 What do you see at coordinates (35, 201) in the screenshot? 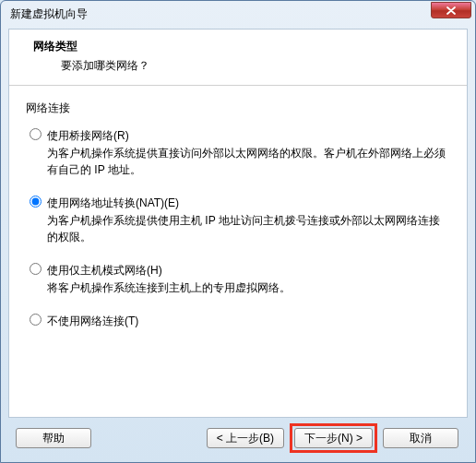
I see `radio-nat` at bounding box center [35, 201].